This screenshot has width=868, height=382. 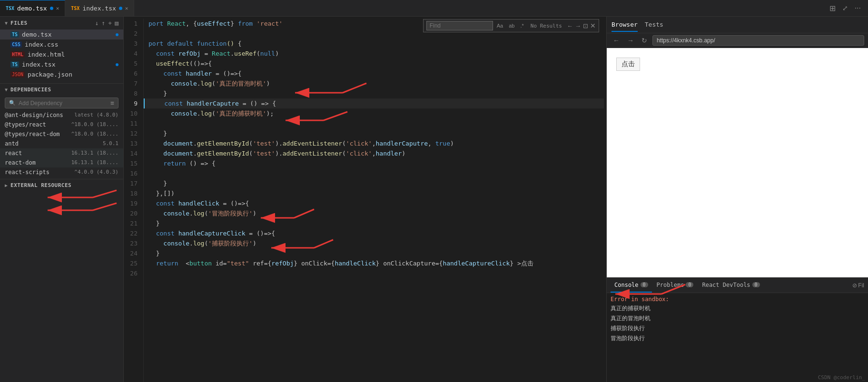 What do you see at coordinates (50, 74) in the screenshot?
I see `file-label-pkgjson: package.json` at bounding box center [50, 74].